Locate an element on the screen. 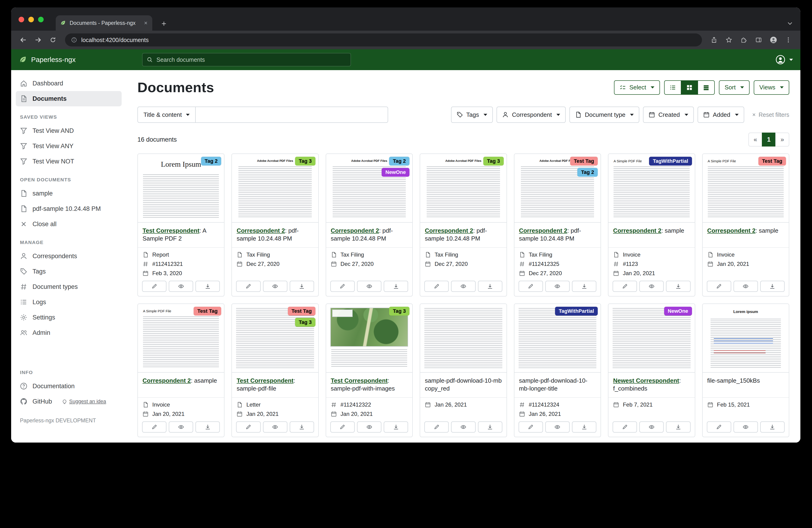  document-thumbnail: Adobe Acrobat PDF FilesTag 2NewOne is located at coordinates (369, 188).